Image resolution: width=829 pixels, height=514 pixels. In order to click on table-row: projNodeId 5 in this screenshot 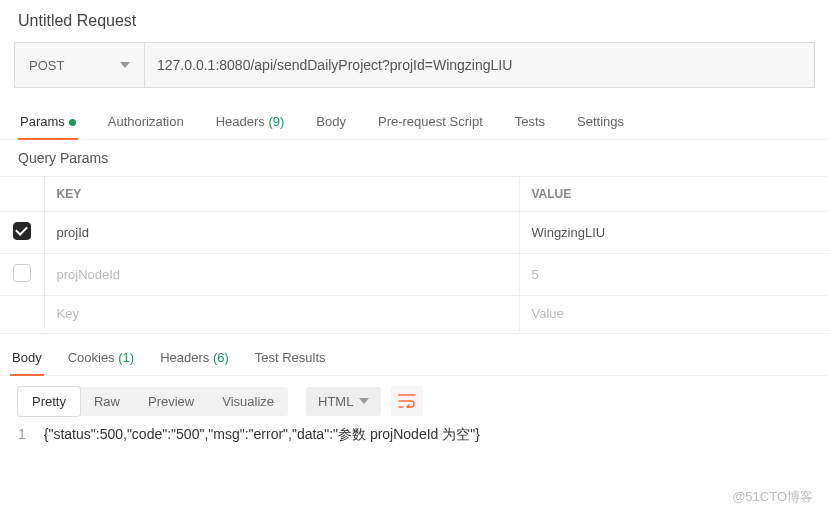, I will do `click(414, 275)`.